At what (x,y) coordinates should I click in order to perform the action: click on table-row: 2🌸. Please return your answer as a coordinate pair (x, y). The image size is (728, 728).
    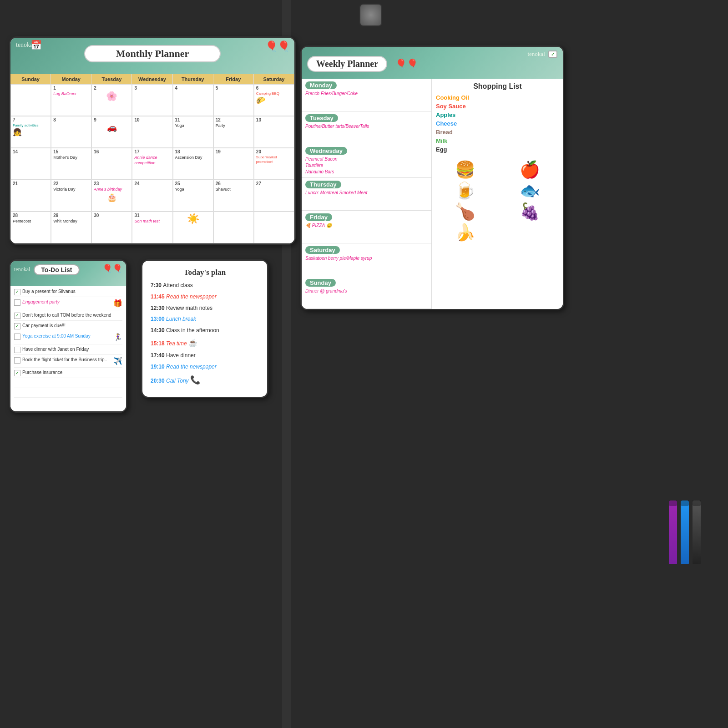
    Looking at the image, I should click on (112, 100).